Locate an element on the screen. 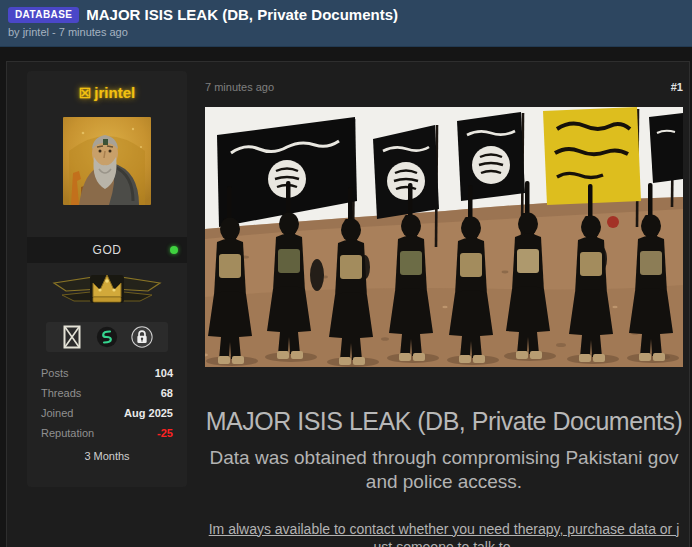 This screenshot has width=692, height=547. stat-label: Joined is located at coordinates (57, 413).